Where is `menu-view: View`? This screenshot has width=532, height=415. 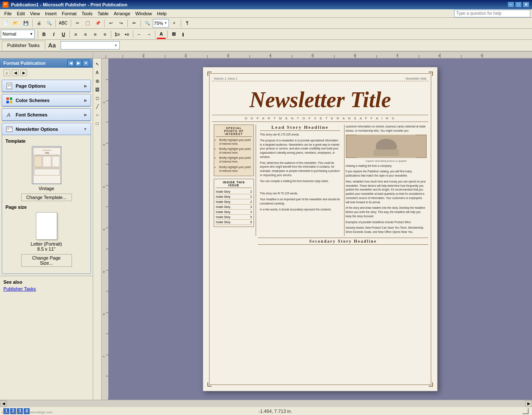 menu-view: View is located at coordinates (35, 14).